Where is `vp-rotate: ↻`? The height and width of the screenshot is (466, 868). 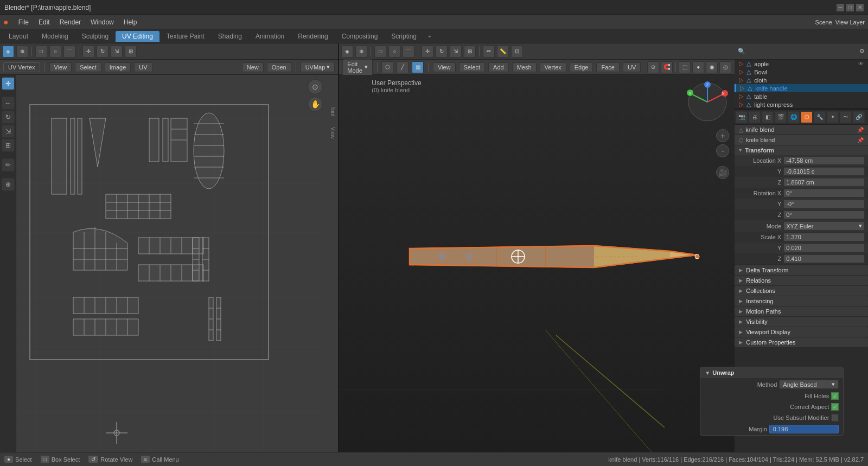 vp-rotate: ↻ is located at coordinates (442, 52).